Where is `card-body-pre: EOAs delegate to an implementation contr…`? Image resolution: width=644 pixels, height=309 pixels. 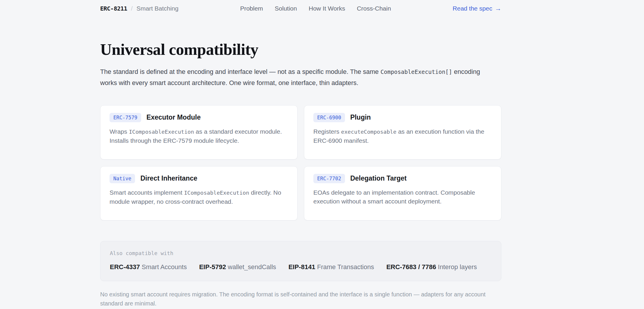
card-body-pre: EOAs delegate to an implementation contr… is located at coordinates (394, 197).